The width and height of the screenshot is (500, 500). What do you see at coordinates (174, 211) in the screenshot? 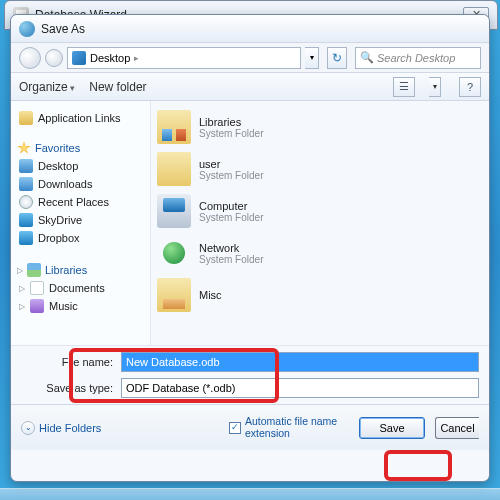
I see `computer-icon` at bounding box center [174, 211].